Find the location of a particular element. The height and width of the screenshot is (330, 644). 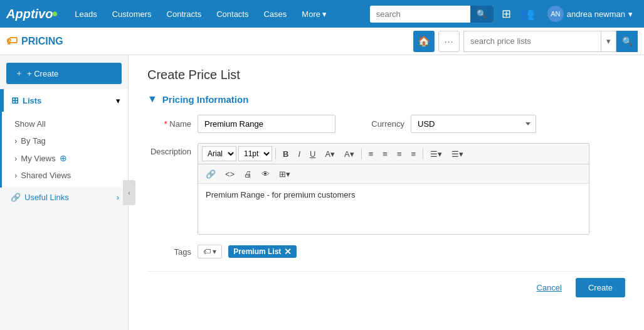

chevron-right-icon3: › is located at coordinates (16, 176).